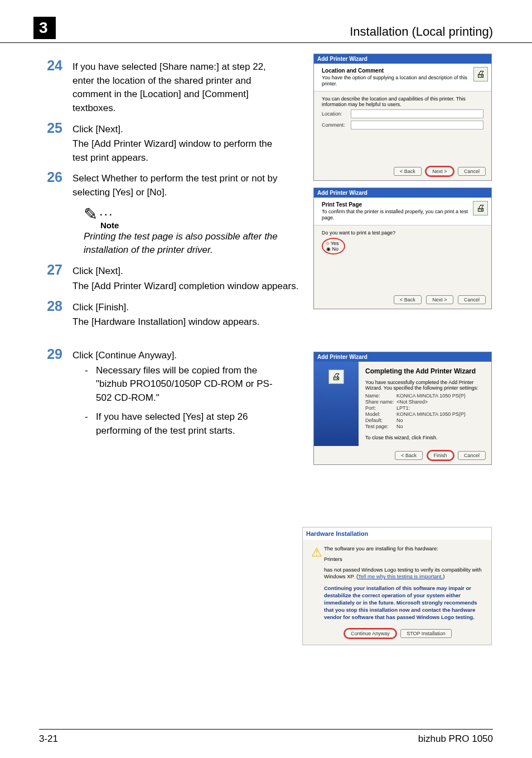  What do you see at coordinates (184, 231) in the screenshot?
I see `note-block: ✎... Note Printing the test page is also…` at bounding box center [184, 231].